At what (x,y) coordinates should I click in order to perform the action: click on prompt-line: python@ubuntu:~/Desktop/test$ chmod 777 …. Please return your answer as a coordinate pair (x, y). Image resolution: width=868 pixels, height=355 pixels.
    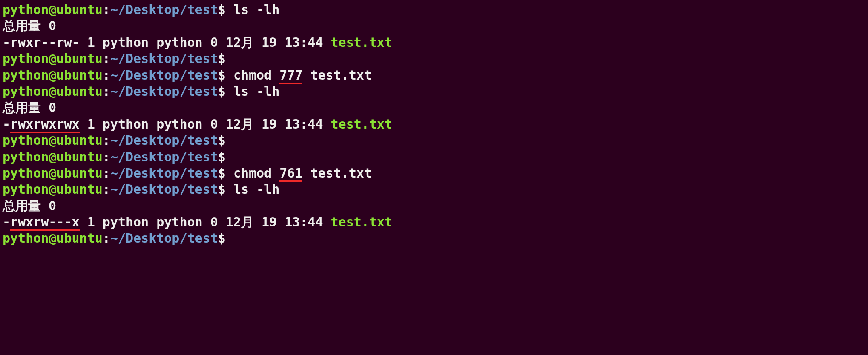
    Looking at the image, I should click on (434, 75).